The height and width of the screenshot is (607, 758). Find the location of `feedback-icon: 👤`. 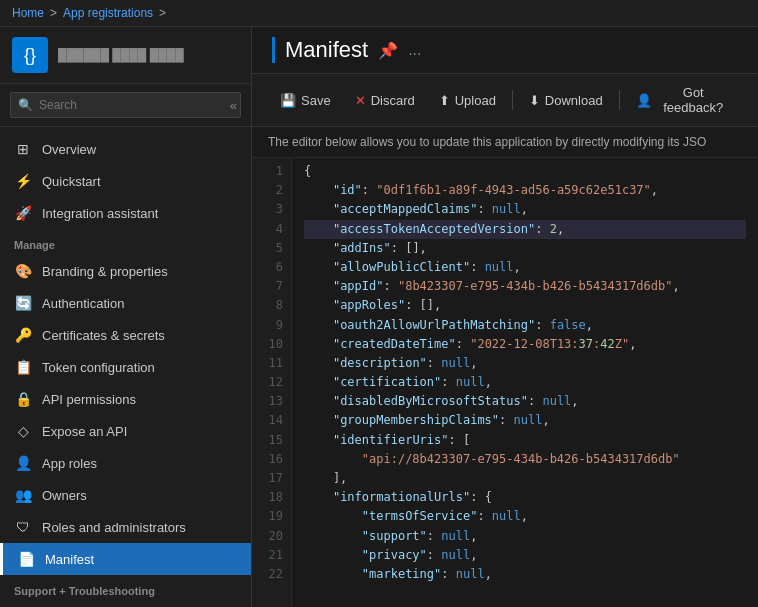

feedback-icon: 👤 is located at coordinates (644, 100).